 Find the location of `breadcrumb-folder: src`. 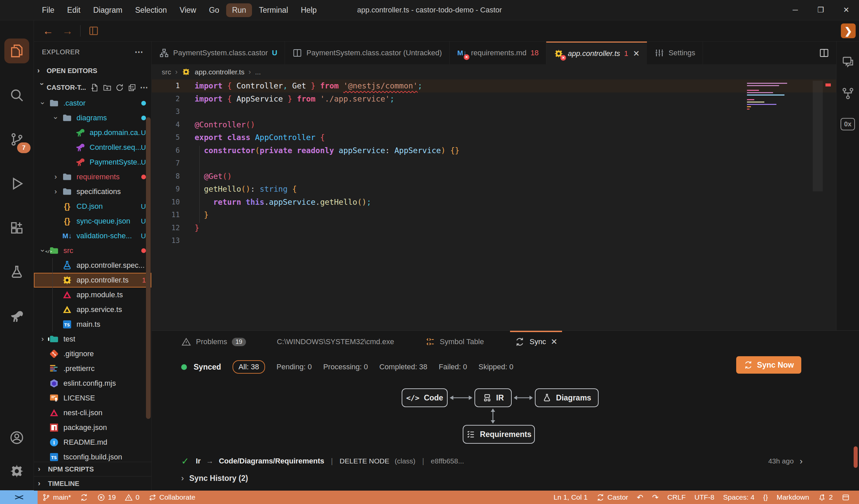

breadcrumb-folder: src is located at coordinates (166, 72).